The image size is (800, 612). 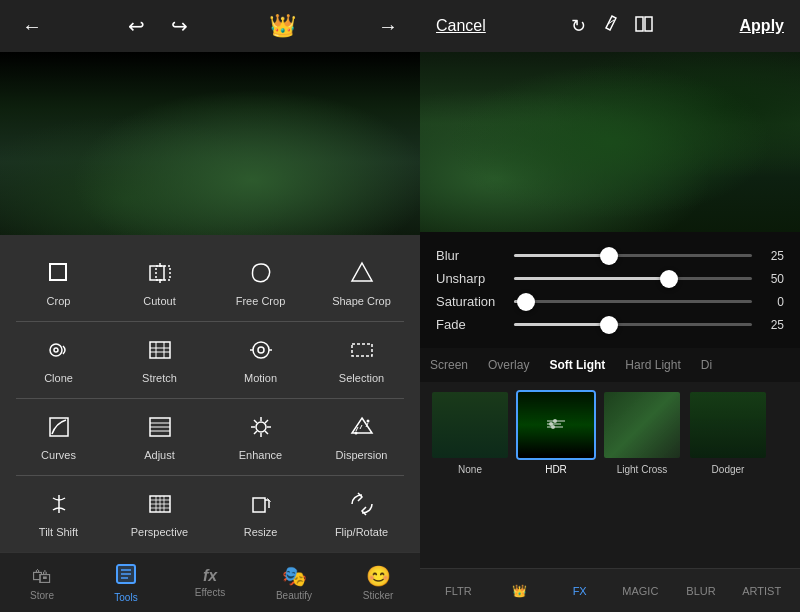 What do you see at coordinates (461, 26) in the screenshot?
I see `cancel-button: Cancel` at bounding box center [461, 26].